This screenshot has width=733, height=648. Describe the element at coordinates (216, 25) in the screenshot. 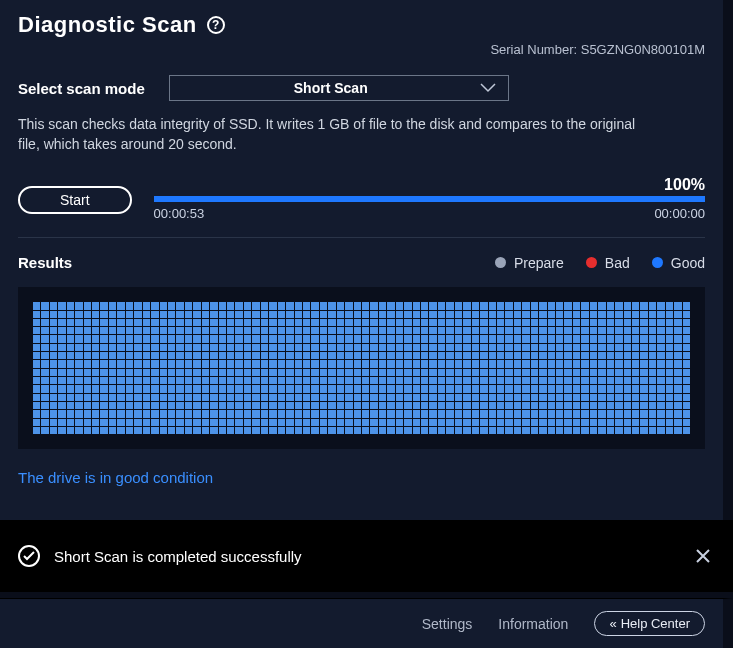

I see `help-icon: ?` at that location.